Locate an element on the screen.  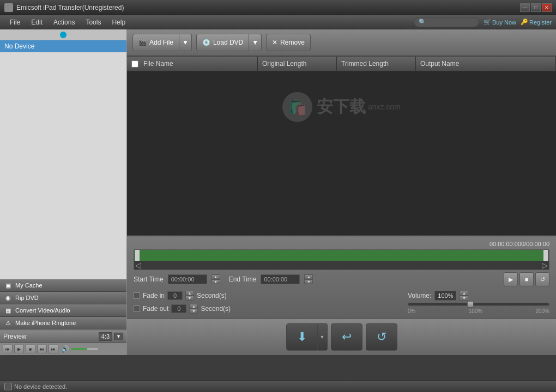
aspect-dropdown-icon: ▼ is located at coordinates (119, 336).